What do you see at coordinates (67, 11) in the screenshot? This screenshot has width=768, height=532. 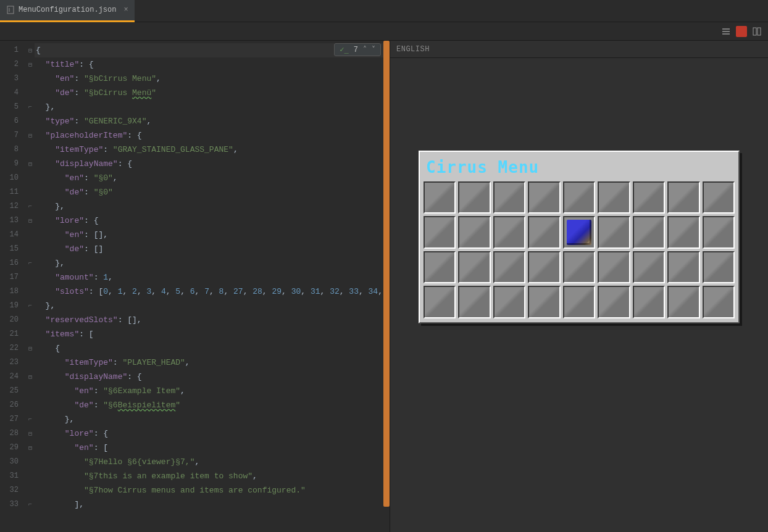 I see `editor-tab: MenuConfiguration.json ×` at bounding box center [67, 11].